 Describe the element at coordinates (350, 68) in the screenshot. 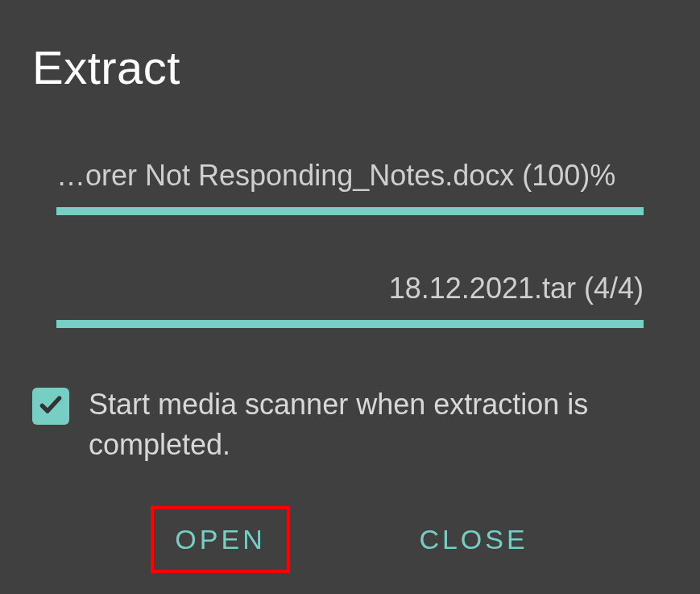

I see `dialog-title: Extract` at that location.